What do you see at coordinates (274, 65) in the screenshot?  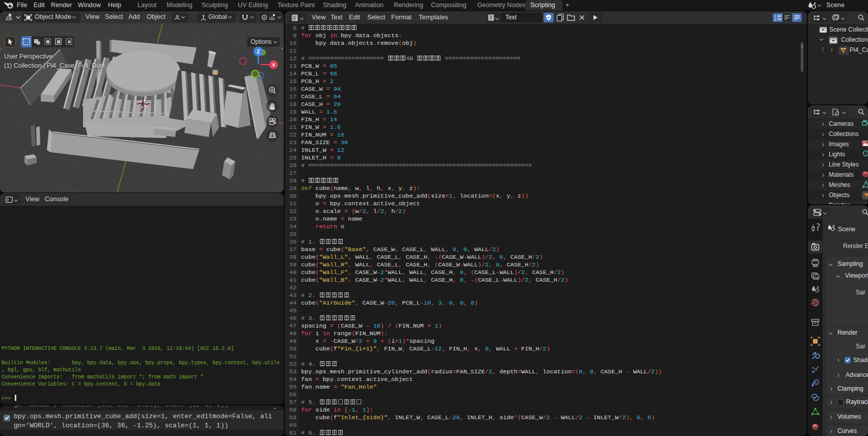 I see `svg-text: X` at bounding box center [274, 65].